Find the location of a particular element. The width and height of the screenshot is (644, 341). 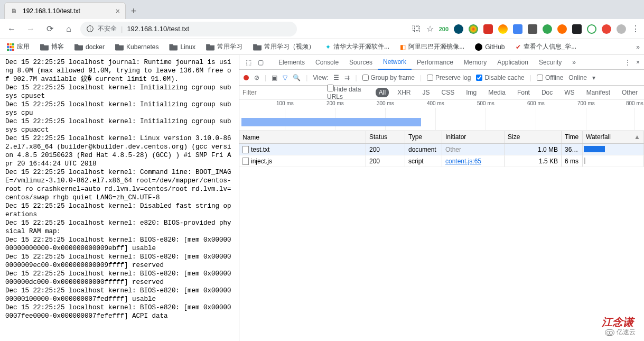

disable-cache-checkbox: Disable cache is located at coordinates (500, 78).